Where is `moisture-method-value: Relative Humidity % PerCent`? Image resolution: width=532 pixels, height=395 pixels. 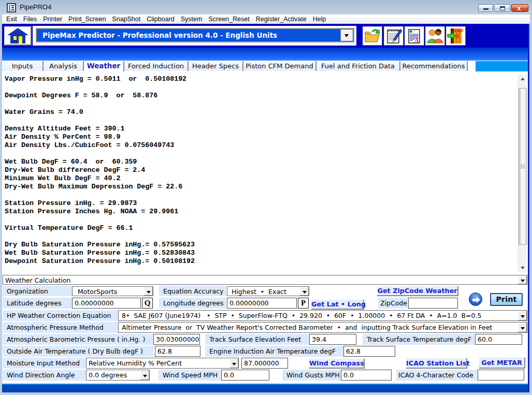
moisture-method-value: Relative Humidity % PerCent is located at coordinates (135, 363).